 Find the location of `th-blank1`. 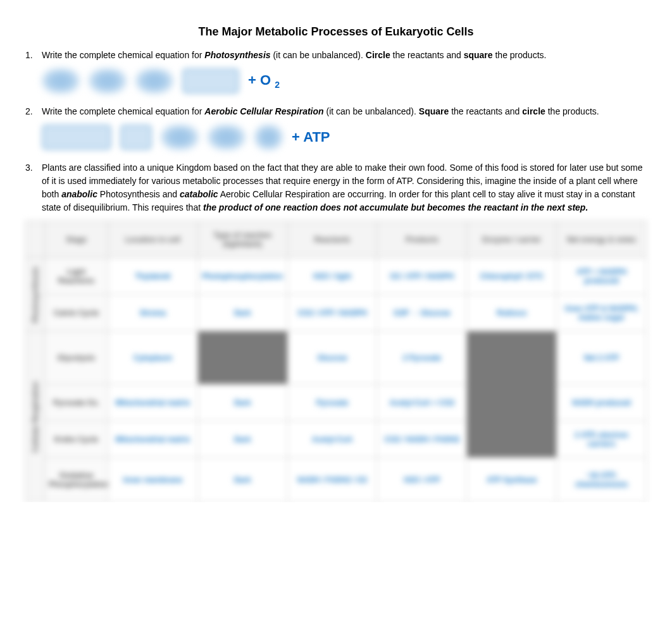

th-blank1 is located at coordinates (35, 240).